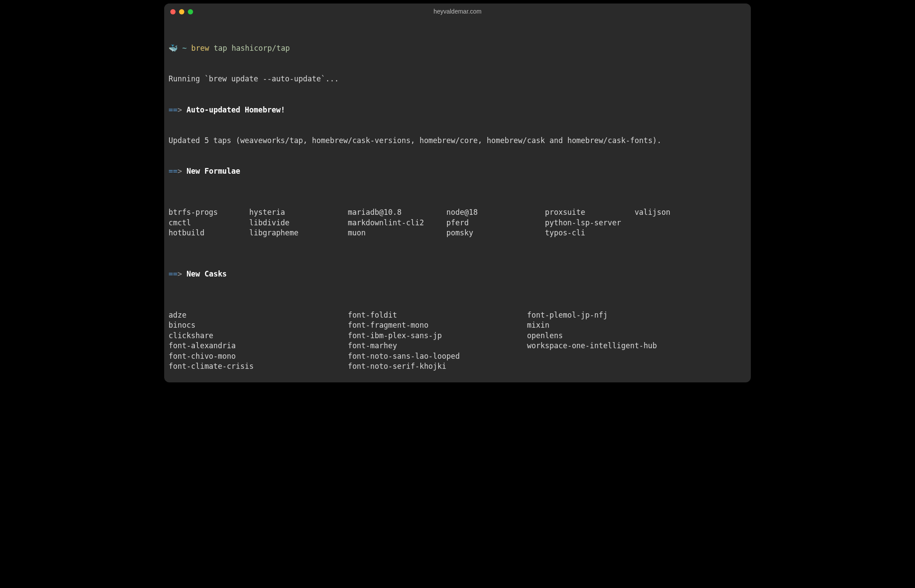 The height and width of the screenshot is (588, 915). What do you see at coordinates (236, 110) in the screenshot?
I see `heading-text: Auto-updated Homebrew!` at bounding box center [236, 110].